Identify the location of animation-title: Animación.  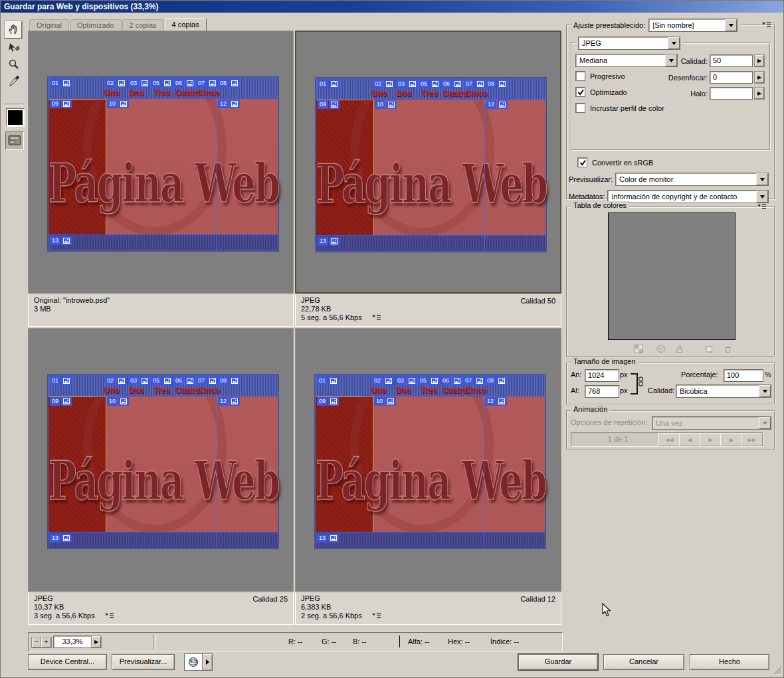
(590, 409).